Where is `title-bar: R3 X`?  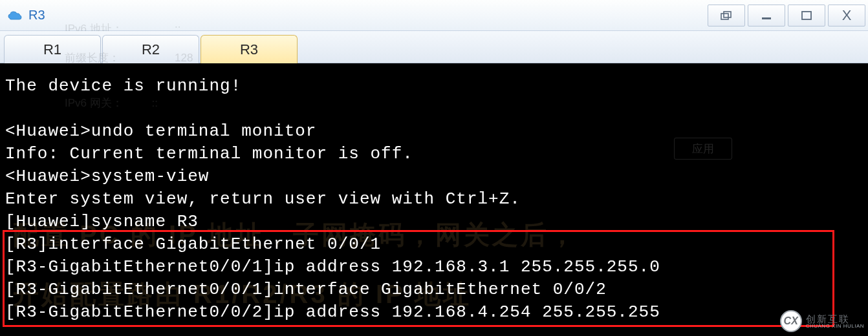
title-bar: R3 X is located at coordinates (434, 16).